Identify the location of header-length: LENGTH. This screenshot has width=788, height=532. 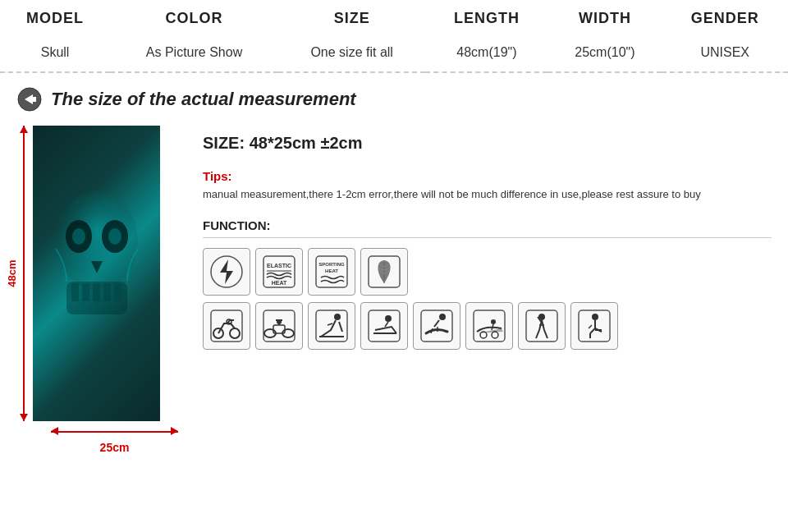
(486, 18).